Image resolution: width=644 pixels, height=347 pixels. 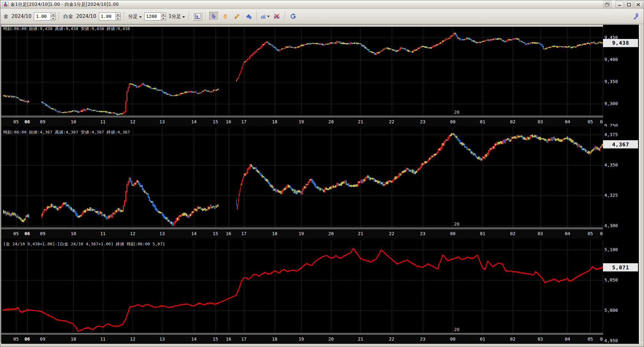 What do you see at coordinates (638, 4) in the screenshot?
I see `close-button` at bounding box center [638, 4].